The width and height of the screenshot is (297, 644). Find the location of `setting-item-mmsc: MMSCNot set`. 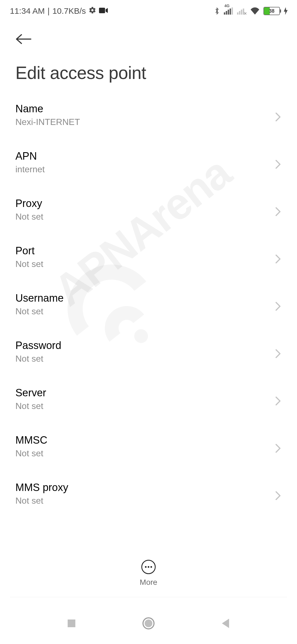

setting-item-mmsc: MMSCNot set is located at coordinates (148, 446).